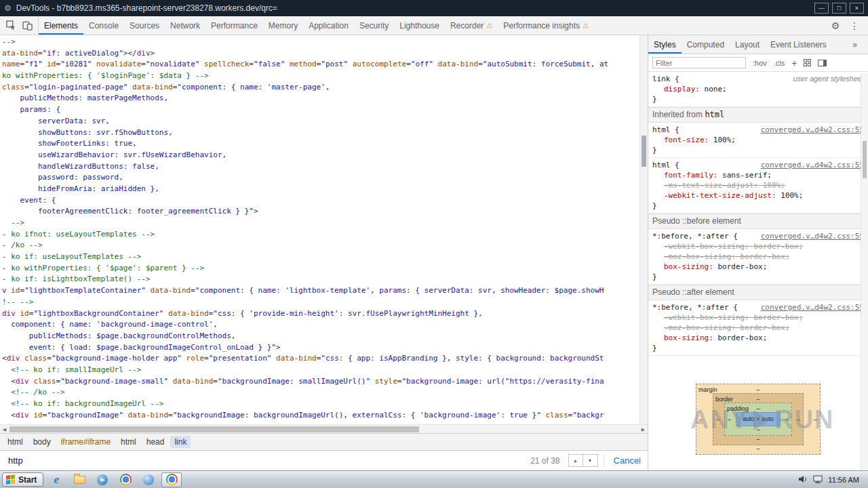  Describe the element at coordinates (125, 480) in the screenshot. I see `taskbar-item-chrome` at that location.